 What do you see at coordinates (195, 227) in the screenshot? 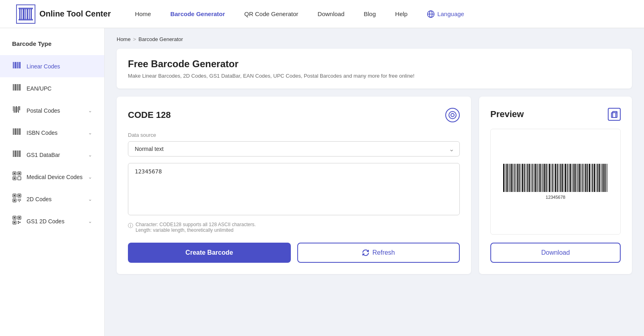
I see `info-content: Character: CODE128 supports all 128 ASCI…` at bounding box center [195, 227].